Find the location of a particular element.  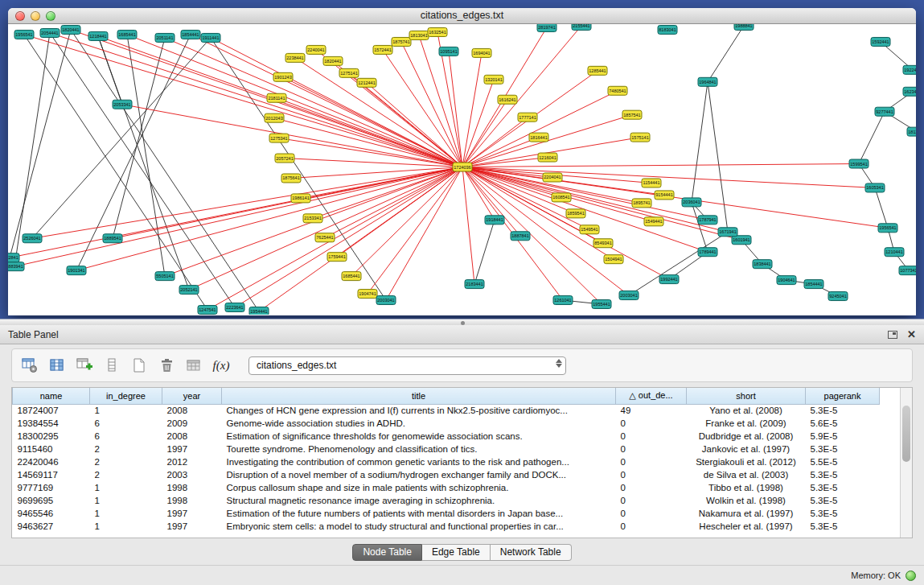

cell-short: Stergiakouli et al. (2012) is located at coordinates (746, 462).